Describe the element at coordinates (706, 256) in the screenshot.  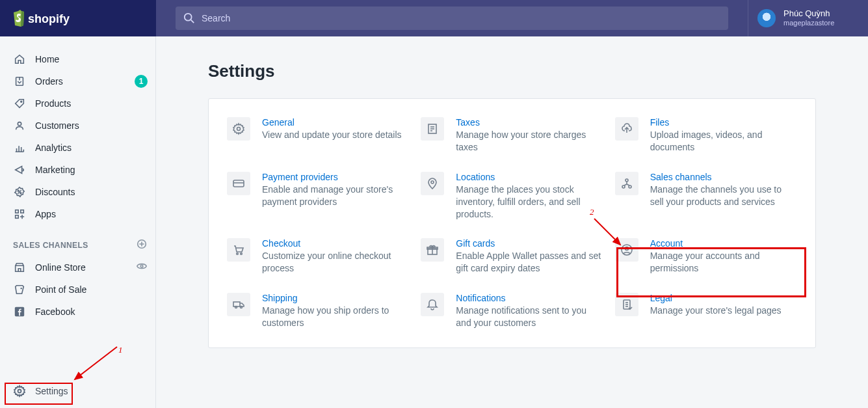
I see `settings-card-account: Account Manage your accounts and permiss…` at that location.